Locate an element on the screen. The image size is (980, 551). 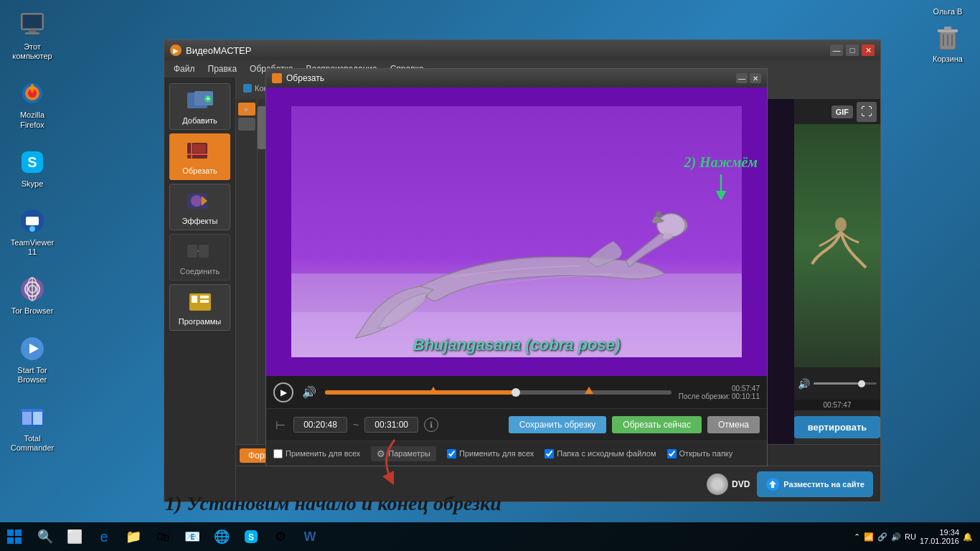
save-crop-button: Сохранить обрезку is located at coordinates (557, 425).